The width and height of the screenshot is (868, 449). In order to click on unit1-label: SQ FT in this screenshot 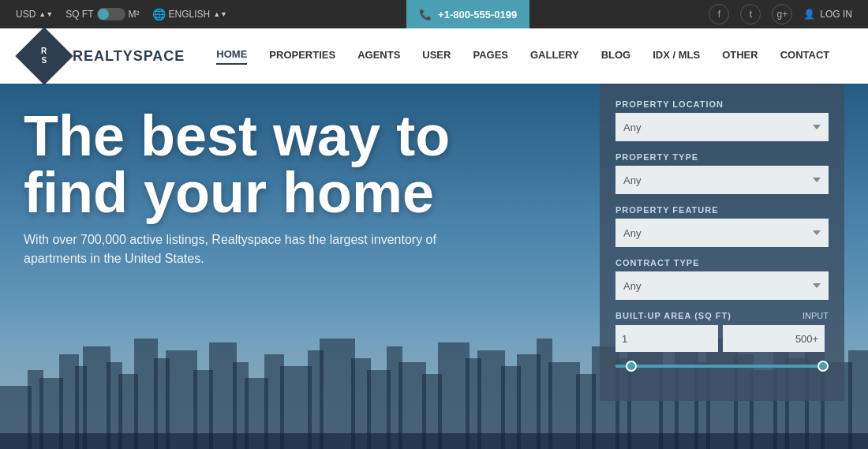, I will do `click(79, 14)`.